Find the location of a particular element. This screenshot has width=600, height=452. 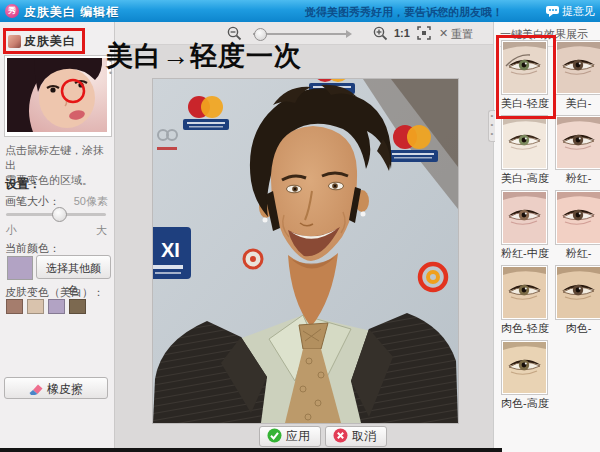

effect-label: 肉色- is located at coordinates (578, 328).